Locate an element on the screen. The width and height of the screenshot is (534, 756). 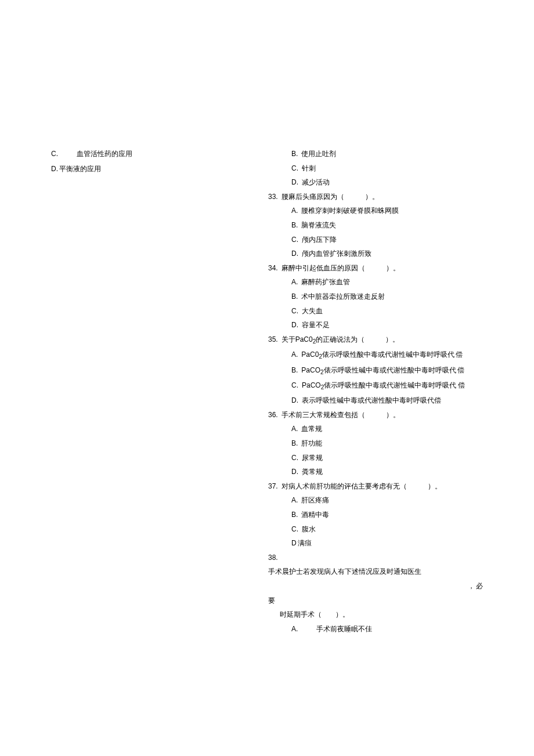
question-number: 34. is located at coordinates (273, 268).